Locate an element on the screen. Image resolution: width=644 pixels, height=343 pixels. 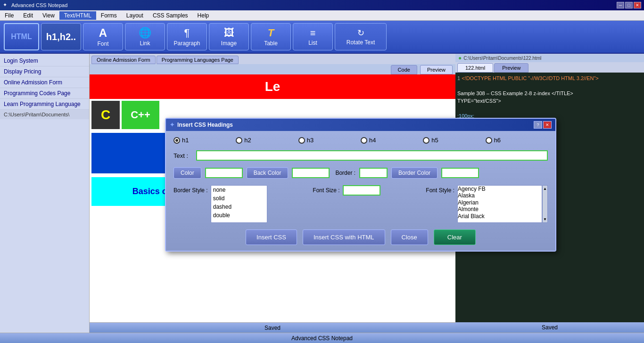
toolbar-image-button: 🖼 Image is located at coordinates (229, 37).